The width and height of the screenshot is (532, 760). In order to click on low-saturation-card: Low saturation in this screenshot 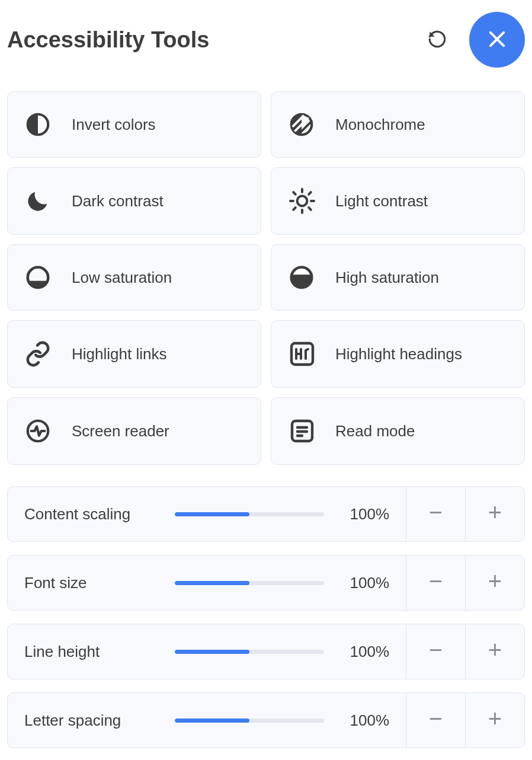, I will do `click(134, 277)`.